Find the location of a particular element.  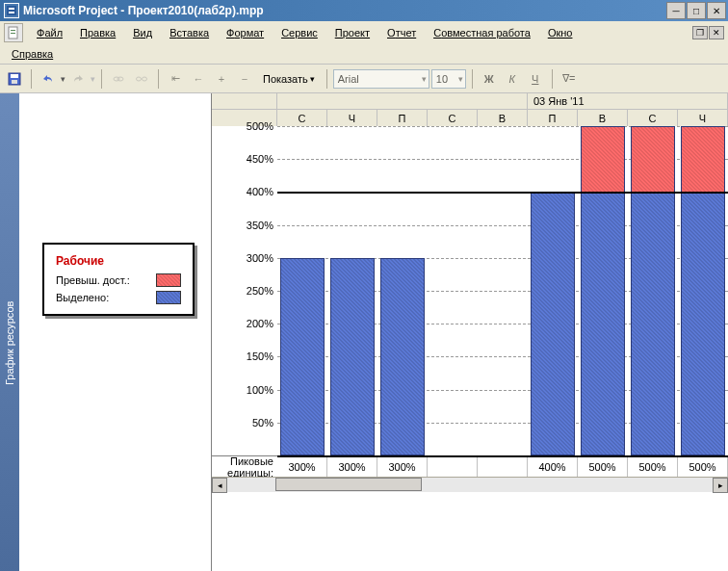

menu-insert: Вставка is located at coordinates (189, 33).